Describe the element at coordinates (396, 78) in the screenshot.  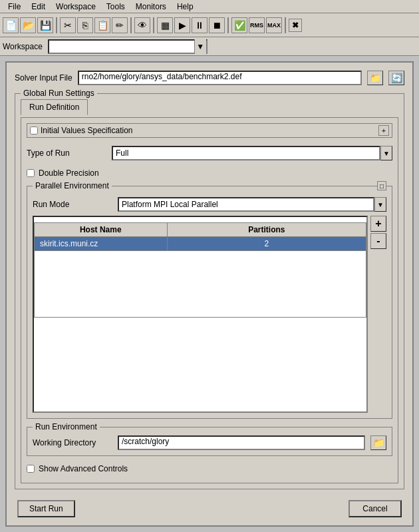
I see `solver-refresh-btn: 🔄` at that location.